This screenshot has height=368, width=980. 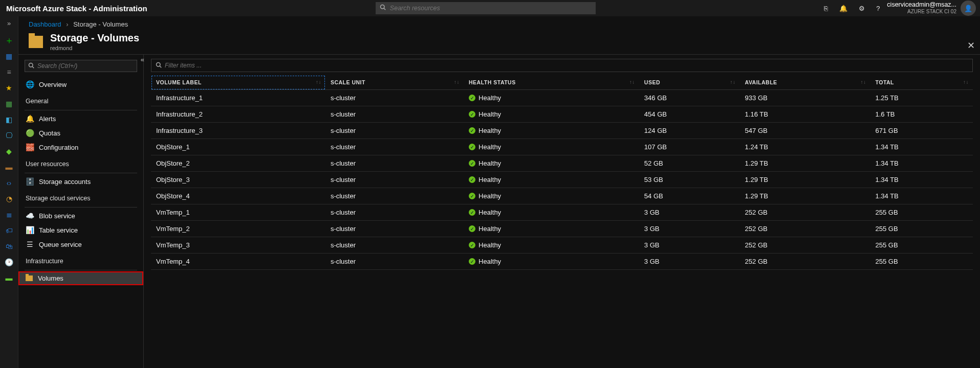 I want to click on breadcrumb-root: Dashboard, so click(x=45, y=25).